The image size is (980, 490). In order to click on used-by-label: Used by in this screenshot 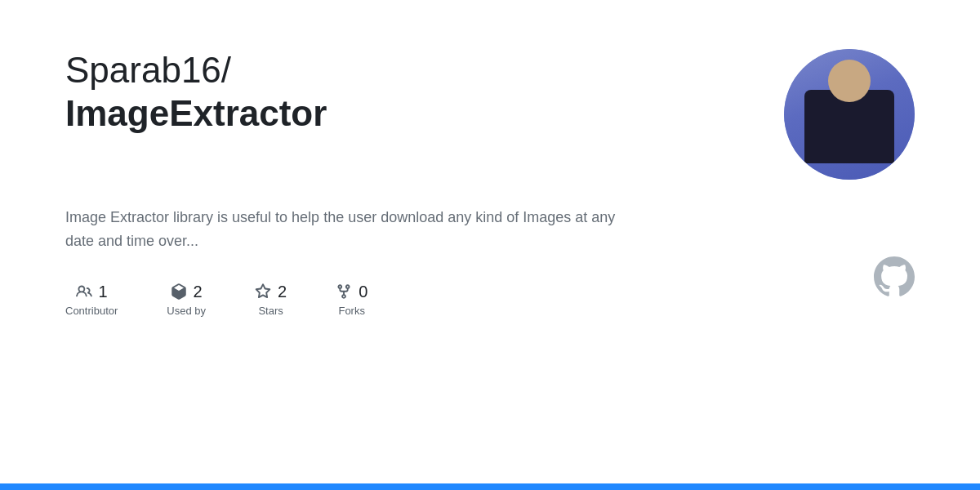, I will do `click(186, 310)`.